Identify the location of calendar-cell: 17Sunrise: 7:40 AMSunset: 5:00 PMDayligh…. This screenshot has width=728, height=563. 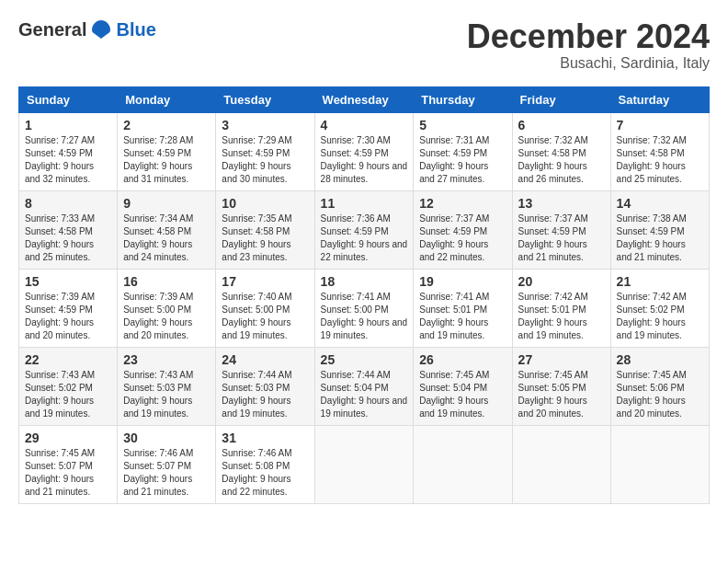
(265, 307).